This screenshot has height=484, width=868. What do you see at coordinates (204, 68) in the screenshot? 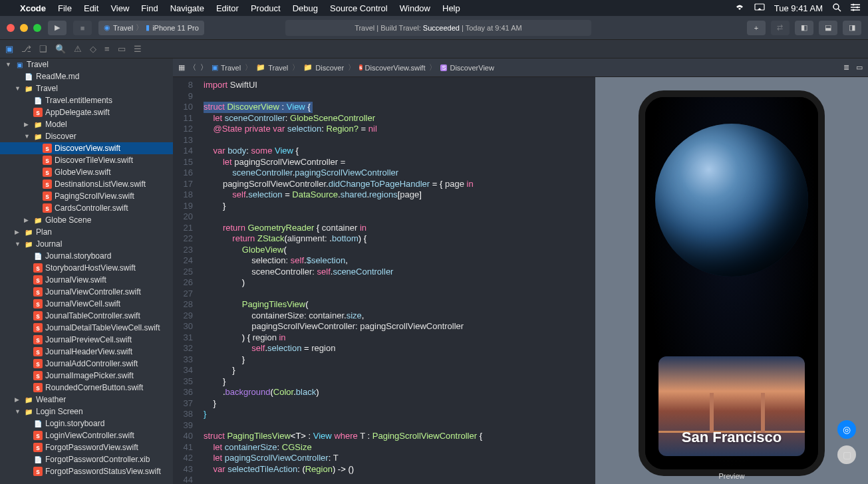
I see `forward-button: 〉` at bounding box center [204, 68].